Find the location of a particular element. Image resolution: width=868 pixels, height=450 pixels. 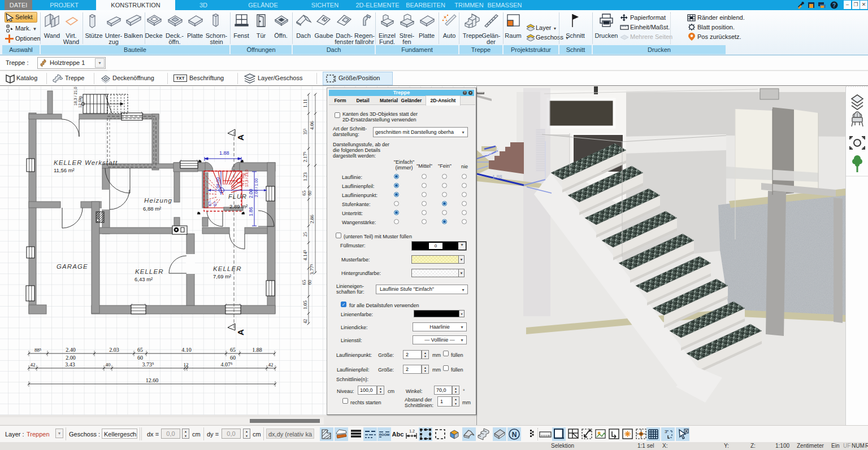

svg-text: 12 is located at coordinates (186, 365).